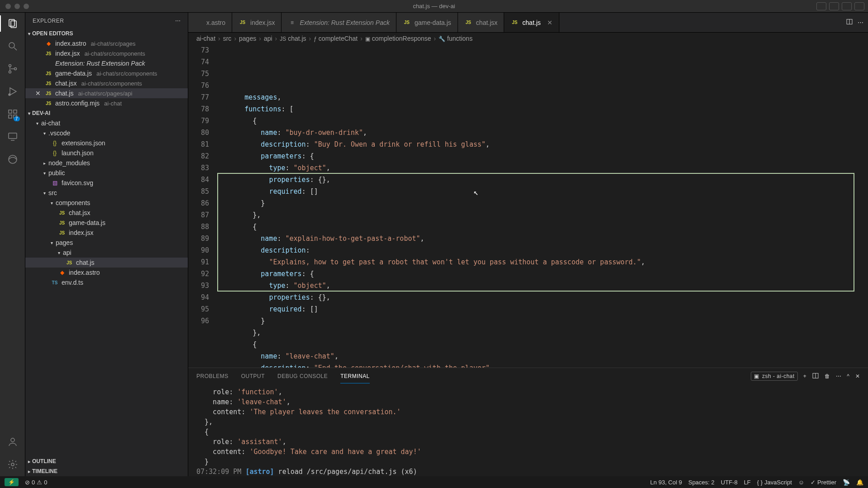 The image size is (868, 488). I want to click on close-editor-icon: ✕, so click(38, 93).